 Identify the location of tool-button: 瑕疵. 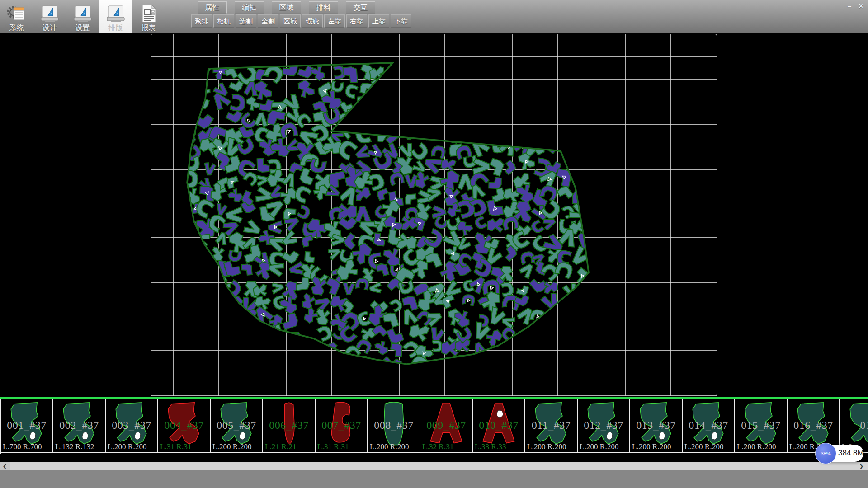
(312, 21).